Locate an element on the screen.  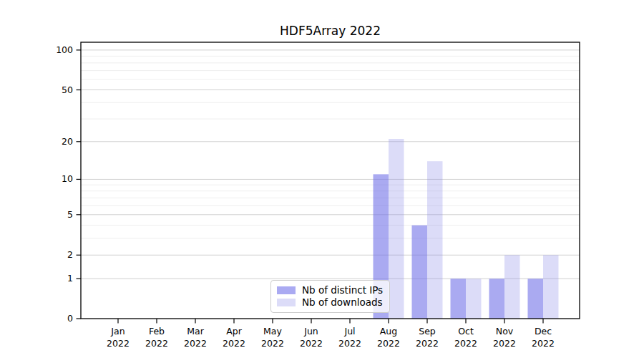
y-tick-label: 100 is located at coordinates (47, 50).